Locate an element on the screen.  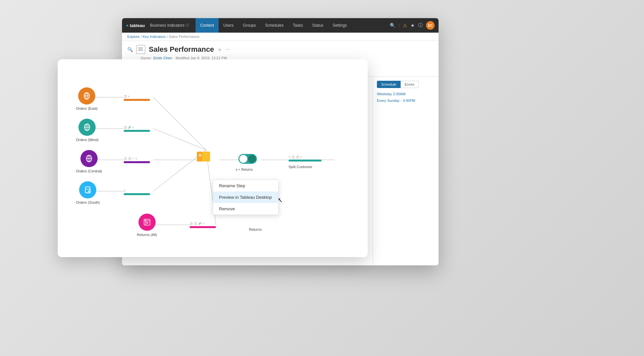
context-menu-preview: Preview in Tableau Desktop is located at coordinates (246, 197).